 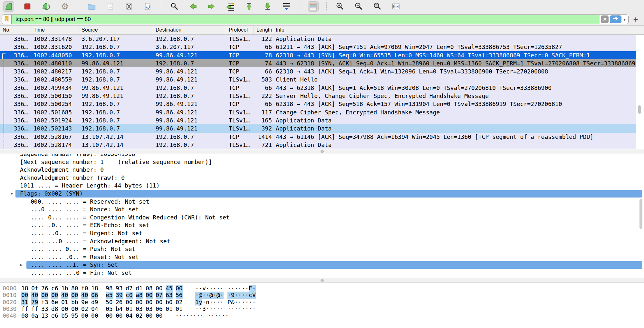 What do you see at coordinates (268, 6) in the screenshot?
I see `go-last-packet-button` at bounding box center [268, 6].